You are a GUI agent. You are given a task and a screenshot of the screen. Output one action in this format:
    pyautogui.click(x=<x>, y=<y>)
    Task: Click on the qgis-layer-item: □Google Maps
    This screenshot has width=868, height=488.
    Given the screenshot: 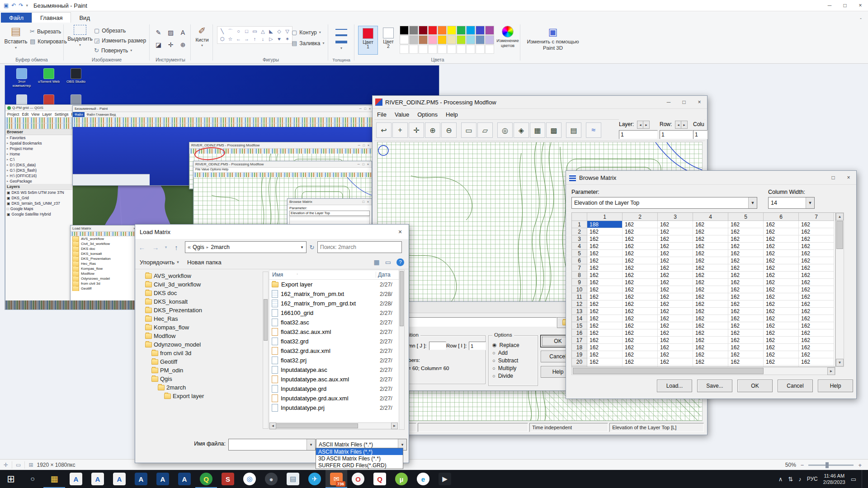 What is the action you would take?
    pyautogui.click(x=39, y=209)
    